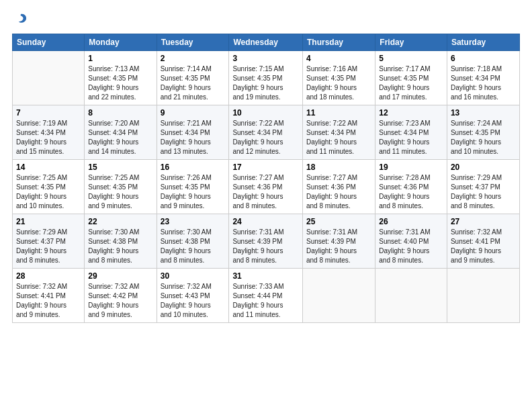 The height and width of the screenshot is (411, 532). Describe the element at coordinates (193, 301) in the screenshot. I see `day-info: Sunrise: 7:32 AM Sunset: 4:43 PM Dayligh…` at that location.